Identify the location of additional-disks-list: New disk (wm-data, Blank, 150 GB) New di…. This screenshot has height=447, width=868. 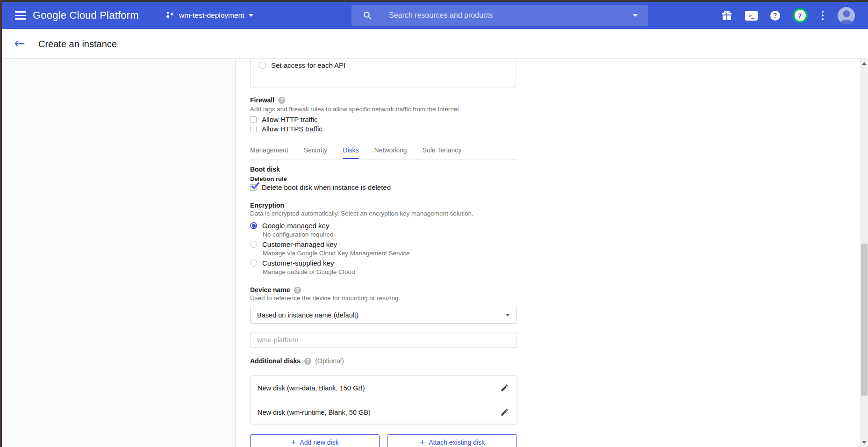
(383, 400).